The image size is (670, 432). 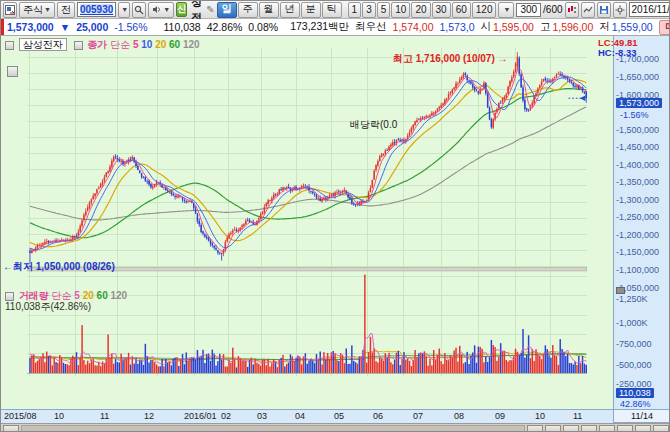 What do you see at coordinates (120, 44) in the screenshot?
I see `ma-type-label: 단순` at bounding box center [120, 44].